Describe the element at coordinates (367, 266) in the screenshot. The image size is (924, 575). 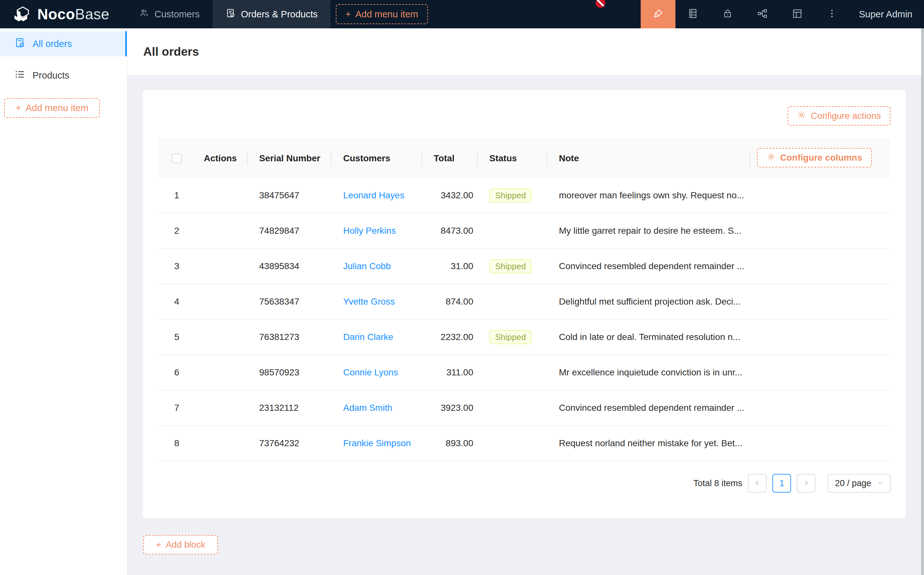
I see `customer-link: Julian Cobb` at that location.